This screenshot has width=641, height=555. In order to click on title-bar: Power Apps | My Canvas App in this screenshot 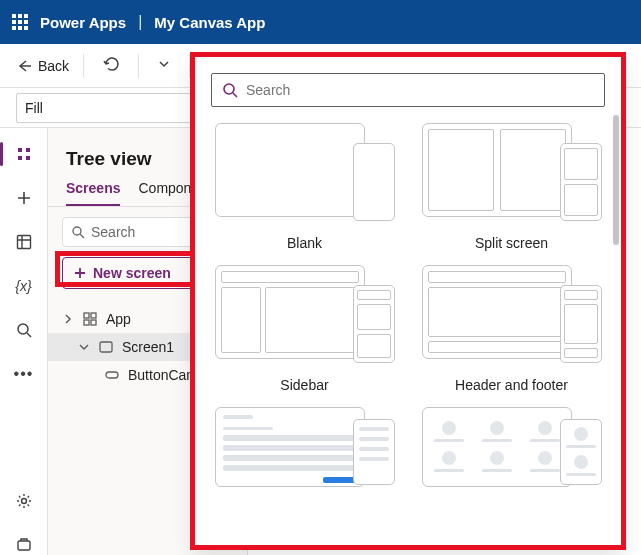, I will do `click(320, 22)`.